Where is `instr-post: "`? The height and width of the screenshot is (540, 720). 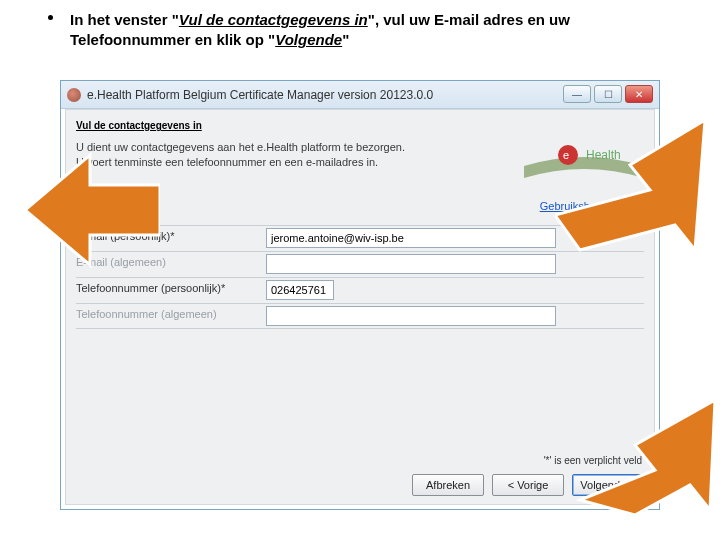 instr-post: " is located at coordinates (346, 40).